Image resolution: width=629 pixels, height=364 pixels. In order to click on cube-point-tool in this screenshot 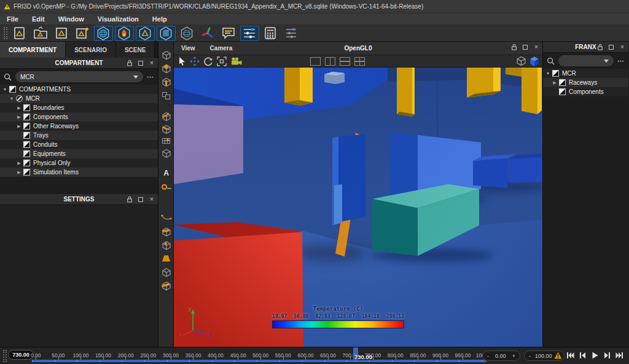, I will do `click(166, 246)`.